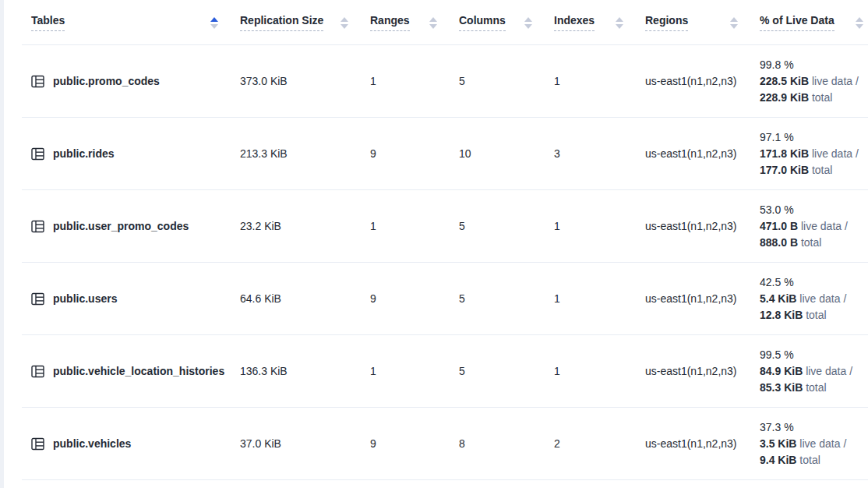  Describe the element at coordinates (600, 444) in the screenshot. I see `indexes-cell: 2` at that location.